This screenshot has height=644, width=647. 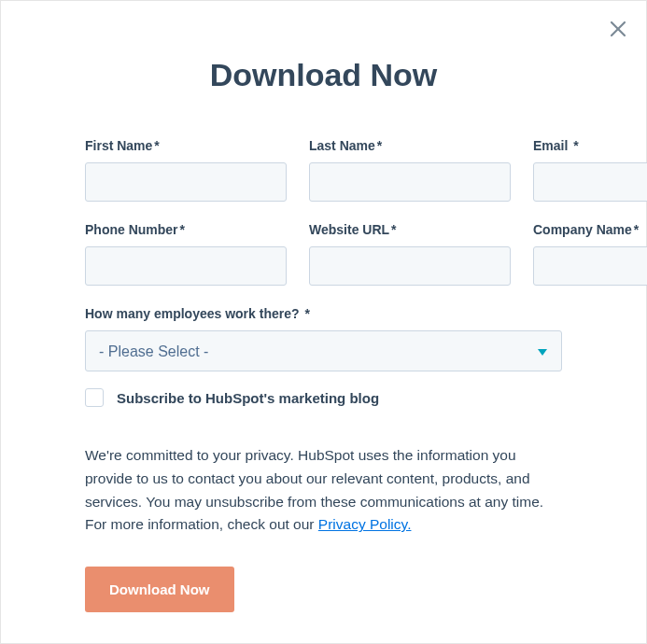 I want to click on form-group-first-name: First Name*, so click(x=186, y=170).